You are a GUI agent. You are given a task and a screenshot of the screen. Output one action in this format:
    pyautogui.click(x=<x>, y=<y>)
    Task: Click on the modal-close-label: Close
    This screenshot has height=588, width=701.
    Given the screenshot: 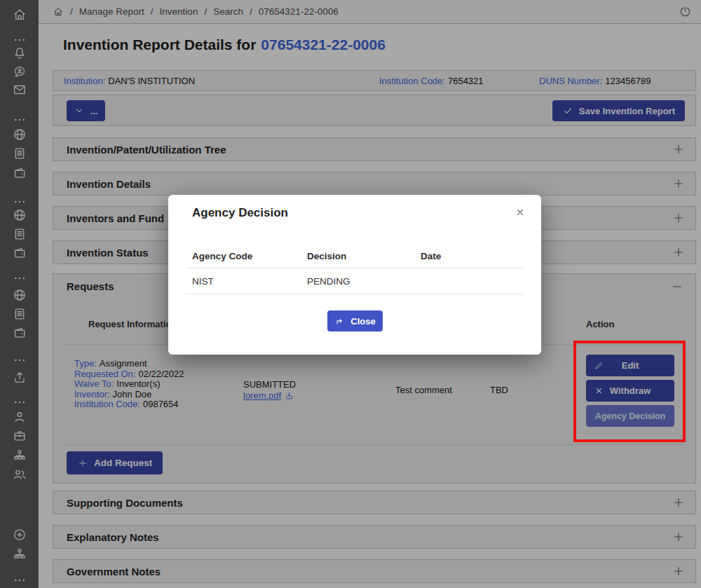 What is the action you would take?
    pyautogui.click(x=363, y=321)
    